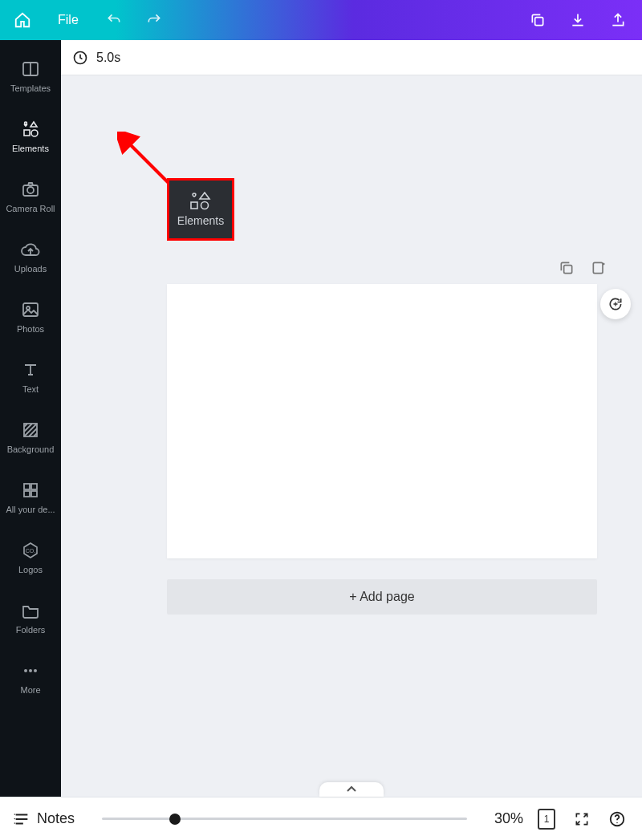 The image size is (642, 840). I want to click on help-button, so click(617, 819).